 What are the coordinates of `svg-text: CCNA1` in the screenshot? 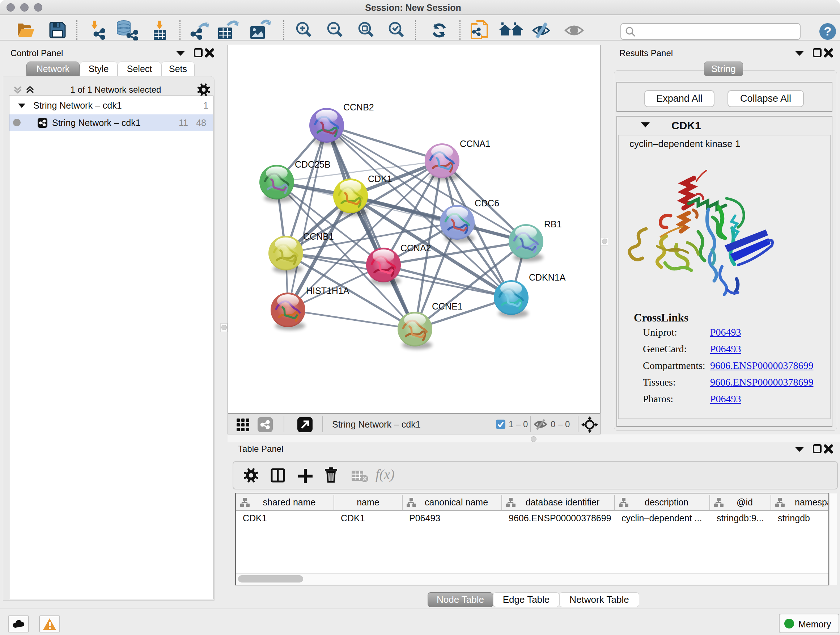 It's located at (475, 144).